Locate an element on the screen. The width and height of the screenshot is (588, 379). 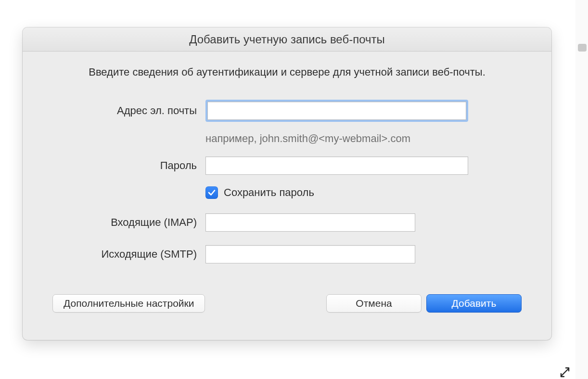
cancel-button: Отмена is located at coordinates (374, 303).